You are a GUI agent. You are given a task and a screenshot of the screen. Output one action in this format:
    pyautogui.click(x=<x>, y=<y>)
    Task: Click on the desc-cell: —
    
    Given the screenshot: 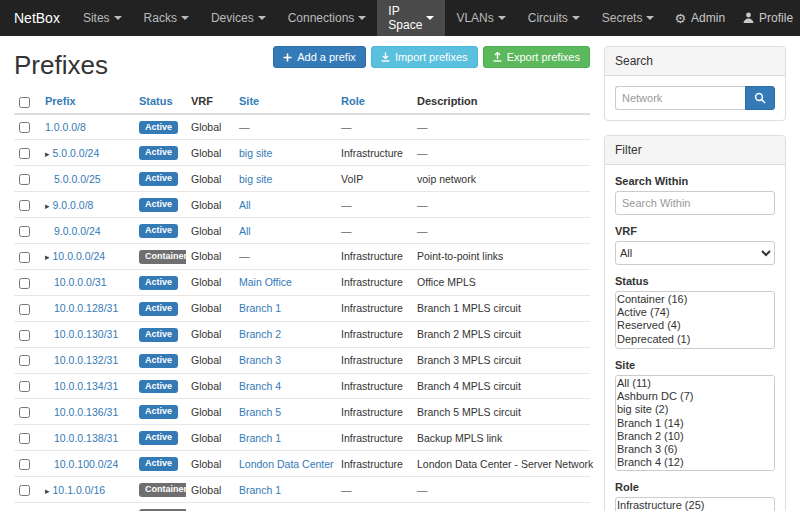 What is the action you would take?
    pyautogui.click(x=501, y=205)
    